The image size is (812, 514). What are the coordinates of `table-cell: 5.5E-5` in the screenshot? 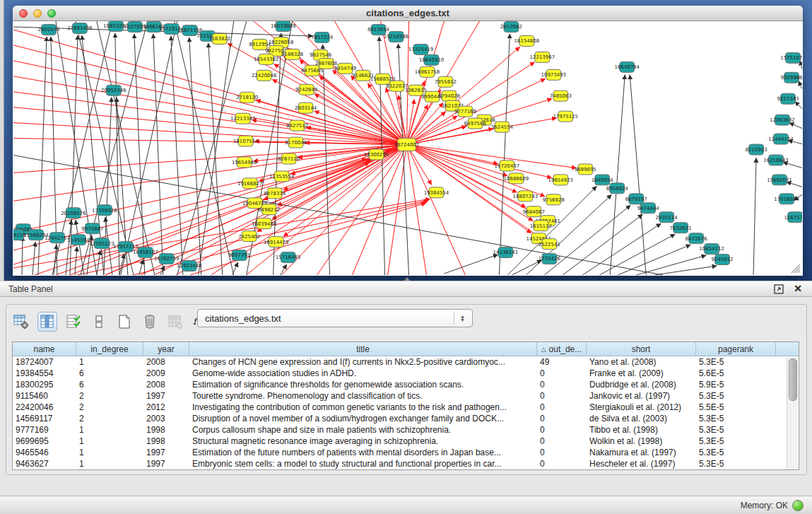 It's located at (736, 407).